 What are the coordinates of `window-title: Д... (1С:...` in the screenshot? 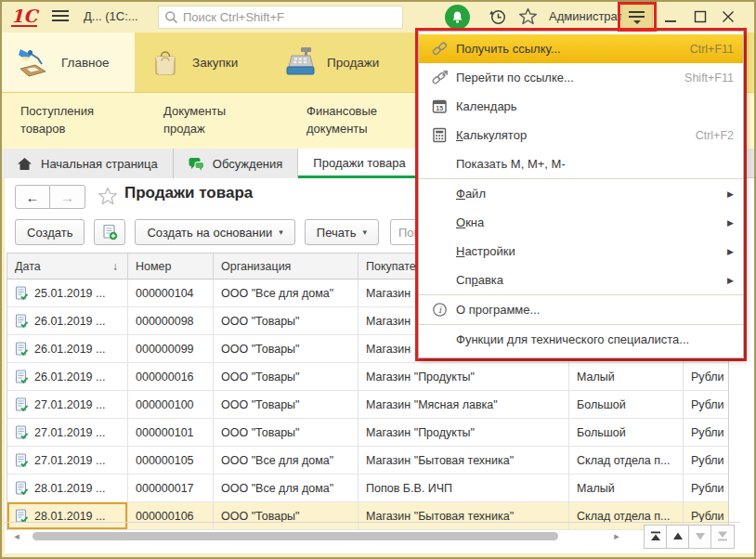 It's located at (111, 17).